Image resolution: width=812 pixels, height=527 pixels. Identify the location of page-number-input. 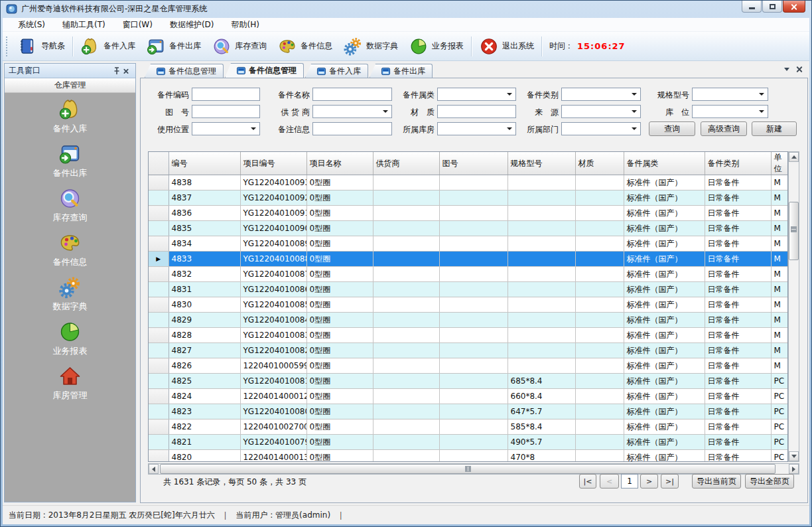
(630, 481).